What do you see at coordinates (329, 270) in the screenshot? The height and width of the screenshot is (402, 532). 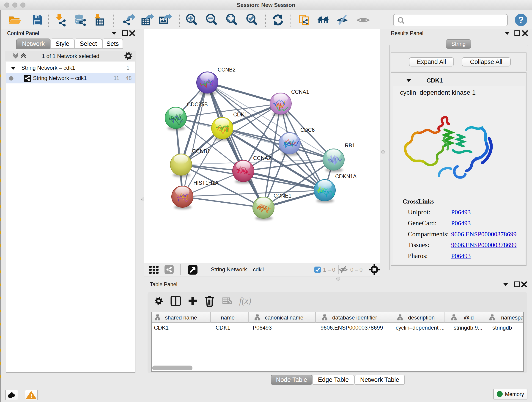 I see `svg-text: 1 – 0` at bounding box center [329, 270].